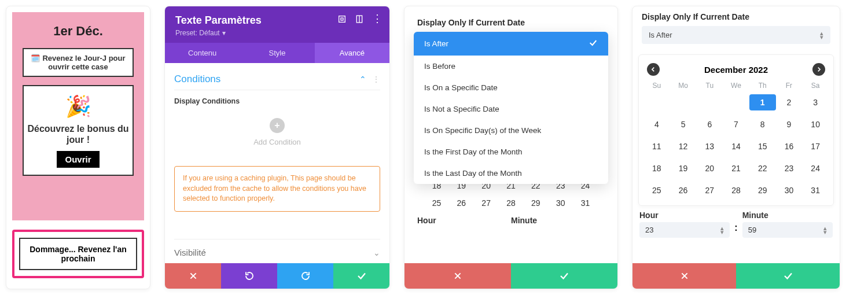  I want to click on calendar-day: 24, so click(815, 168).